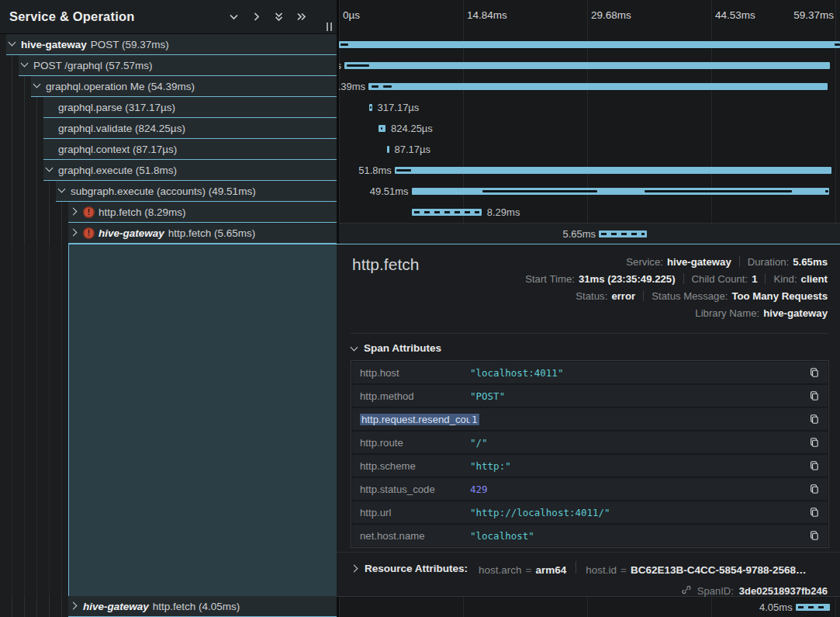 This screenshot has height=617, width=840. What do you see at coordinates (589, 171) in the screenshot?
I see `timeline-row: 51.8ms` at bounding box center [589, 171].